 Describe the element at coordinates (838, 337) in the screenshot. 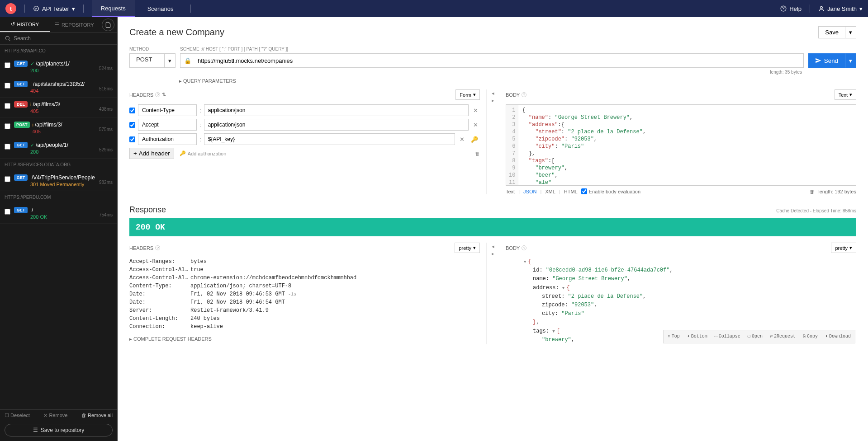

I see `resp-download: ⬇ Download` at that location.